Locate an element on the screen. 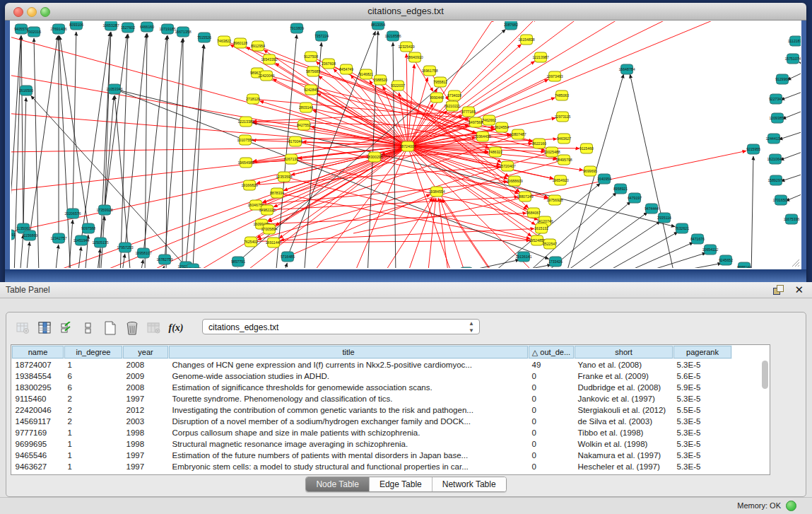 Image resolution: width=812 pixels, height=514 pixels. graph-node: 2522547 is located at coordinates (550, 244).